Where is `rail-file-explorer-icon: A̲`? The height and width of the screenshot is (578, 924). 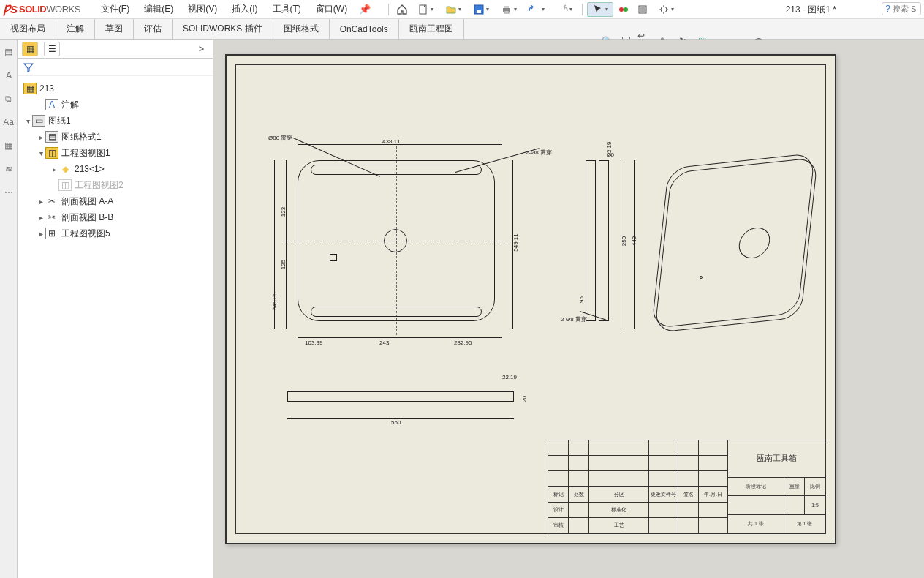 rail-file-explorer-icon: A̲ is located at coordinates (9, 75).